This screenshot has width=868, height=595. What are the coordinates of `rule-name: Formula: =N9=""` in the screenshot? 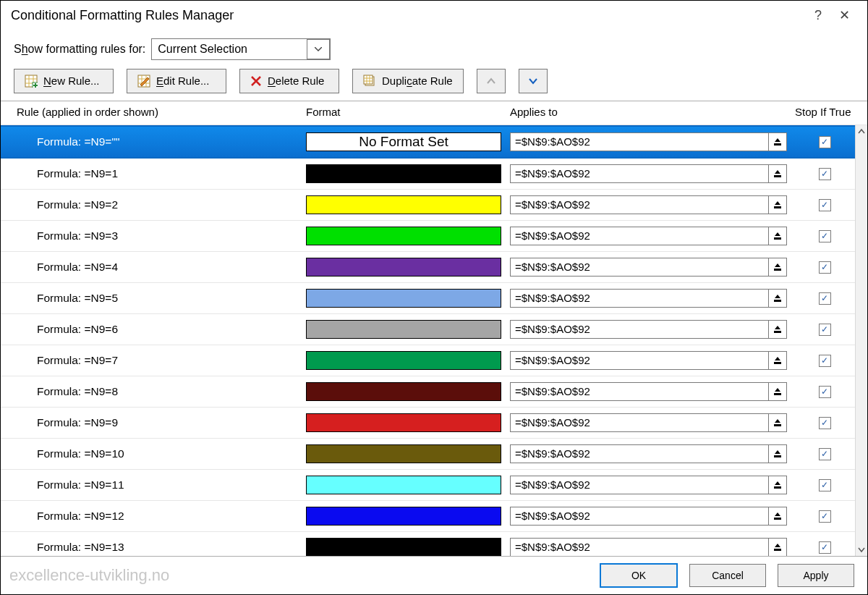 It's located at (161, 142).